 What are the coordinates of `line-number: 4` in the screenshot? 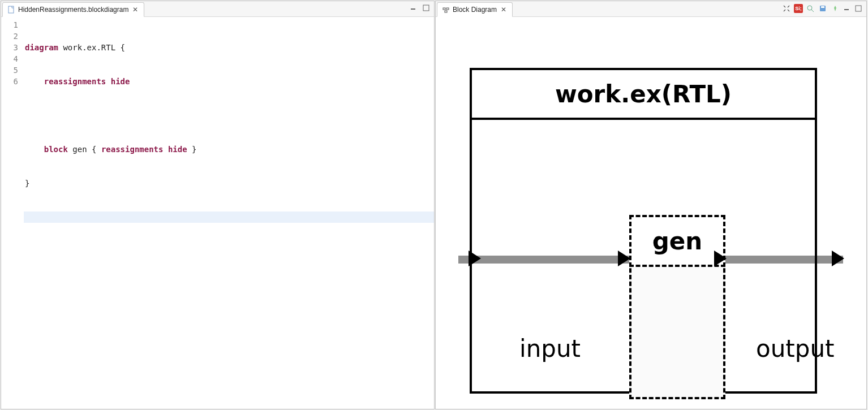 It's located at (11, 59).